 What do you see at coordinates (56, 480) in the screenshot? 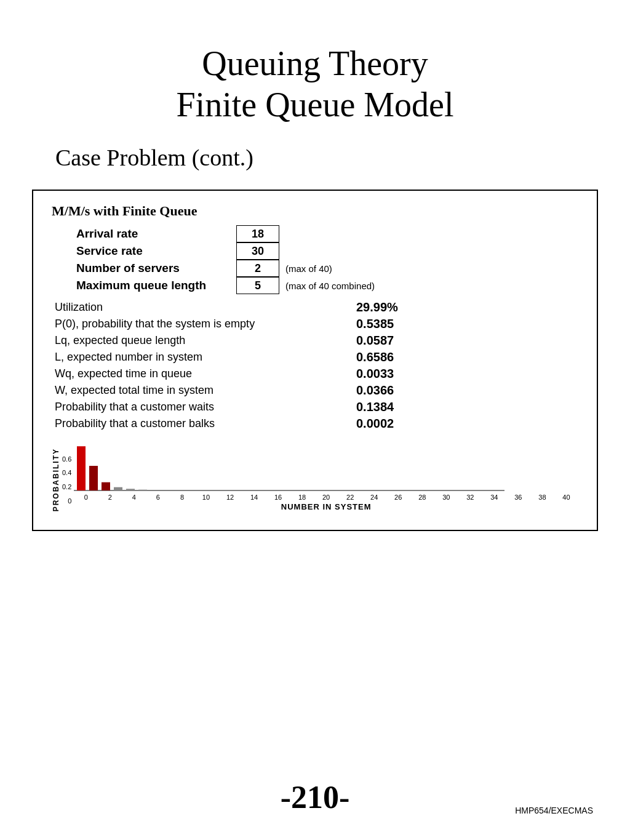
I see `chart-ylabel: PROBABILITY` at bounding box center [56, 480].